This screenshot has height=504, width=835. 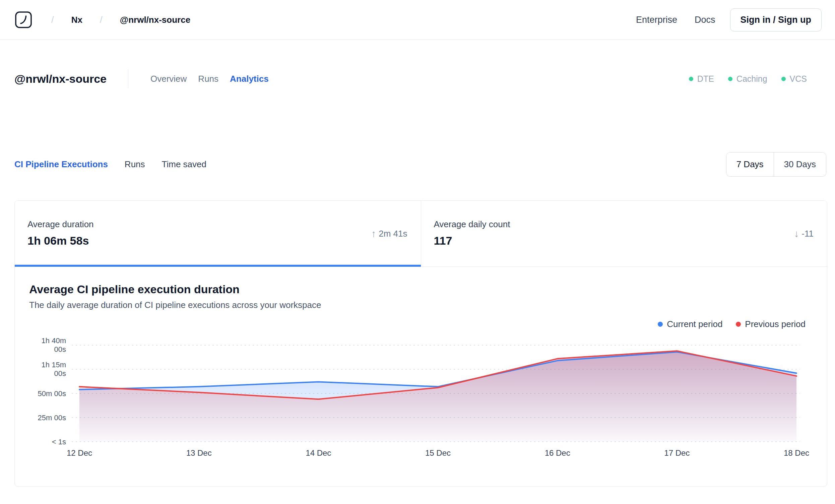 What do you see at coordinates (748, 79) in the screenshot?
I see `status-indicators: DTE Caching VCS` at bounding box center [748, 79].